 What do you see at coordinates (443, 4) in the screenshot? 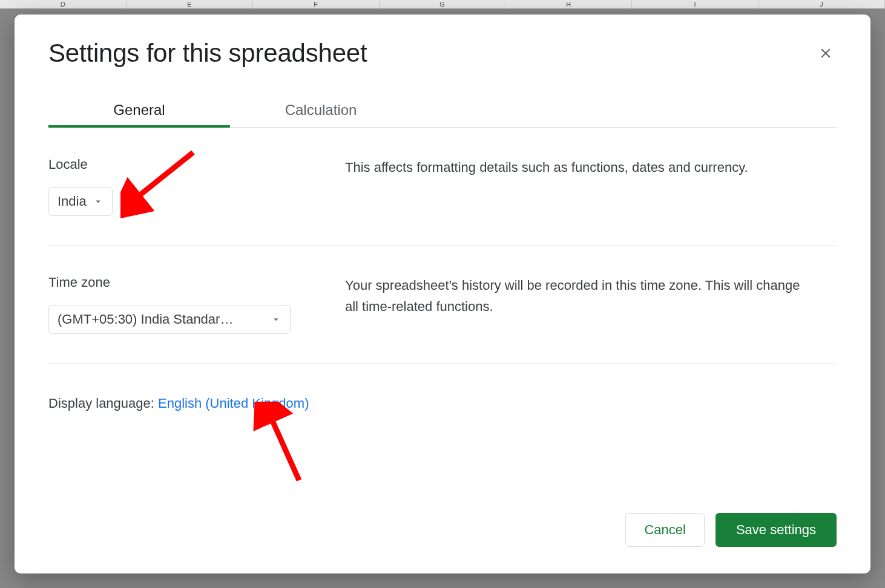
I see `col-header: G` at bounding box center [443, 4].